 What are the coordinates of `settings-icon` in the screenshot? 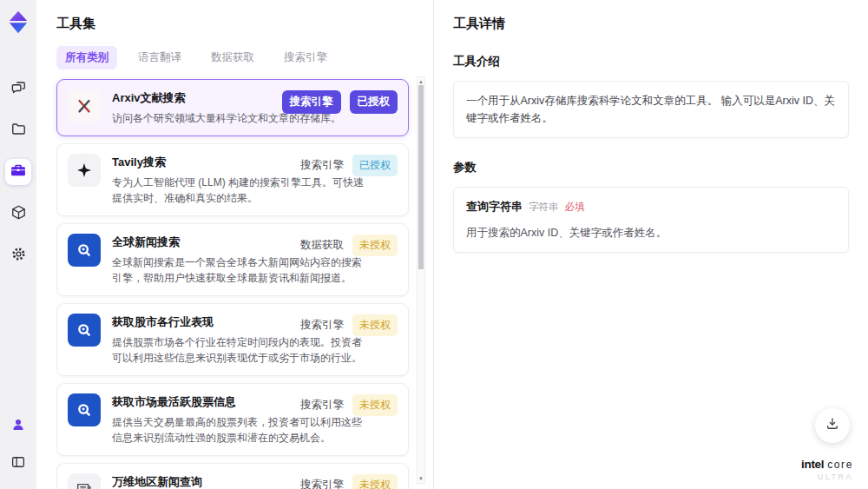 It's located at (19, 255).